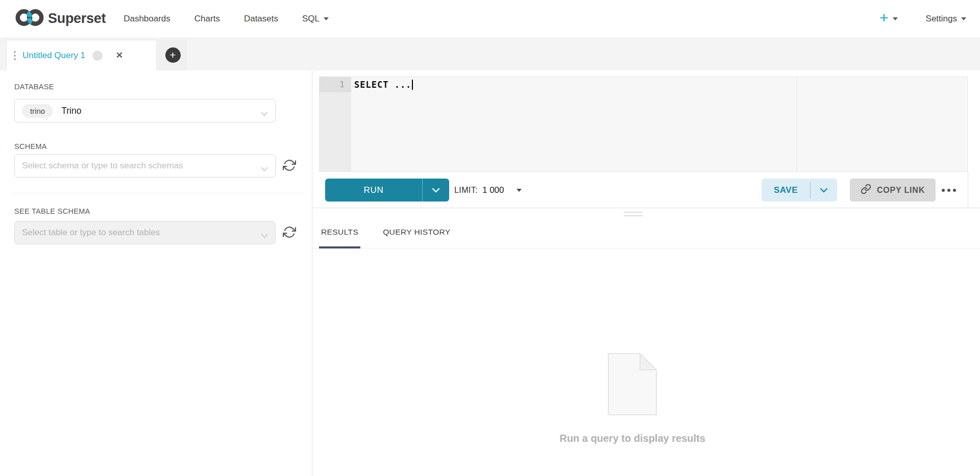  I want to click on main-nav: Dashboards Charts Datasets SQL, so click(226, 19).